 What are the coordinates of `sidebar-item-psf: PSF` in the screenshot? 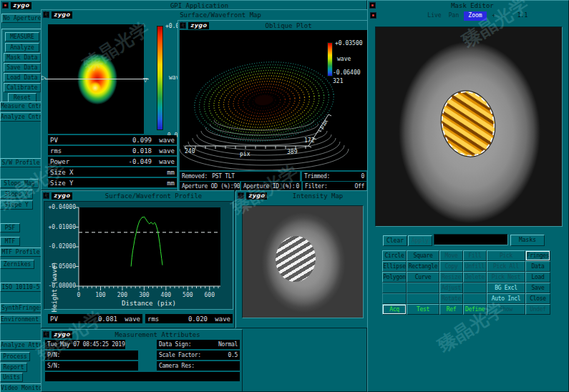 It's located at (10, 227).